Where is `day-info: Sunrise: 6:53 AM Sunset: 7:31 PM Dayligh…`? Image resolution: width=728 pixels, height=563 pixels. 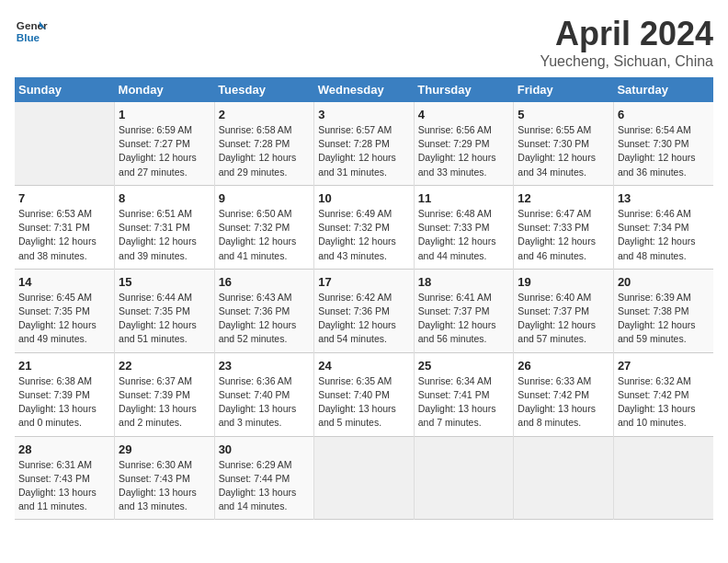
day-info: Sunrise: 6:53 AM Sunset: 7:31 PM Dayligh… is located at coordinates (64, 236).